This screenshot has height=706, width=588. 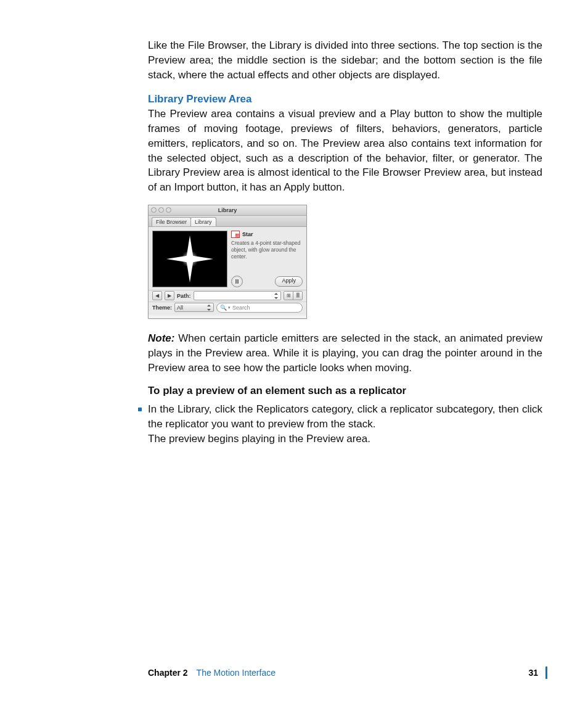 What do you see at coordinates (238, 296) in the screenshot?
I see `path-popup` at bounding box center [238, 296].